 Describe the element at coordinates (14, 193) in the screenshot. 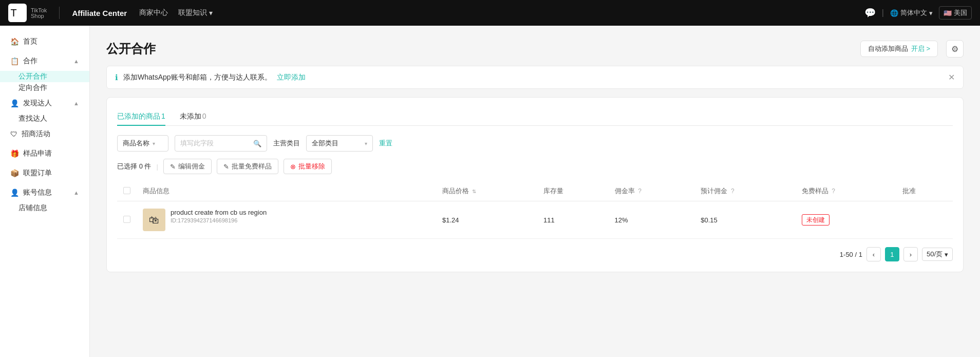

I see `account-icon: 👤` at that location.